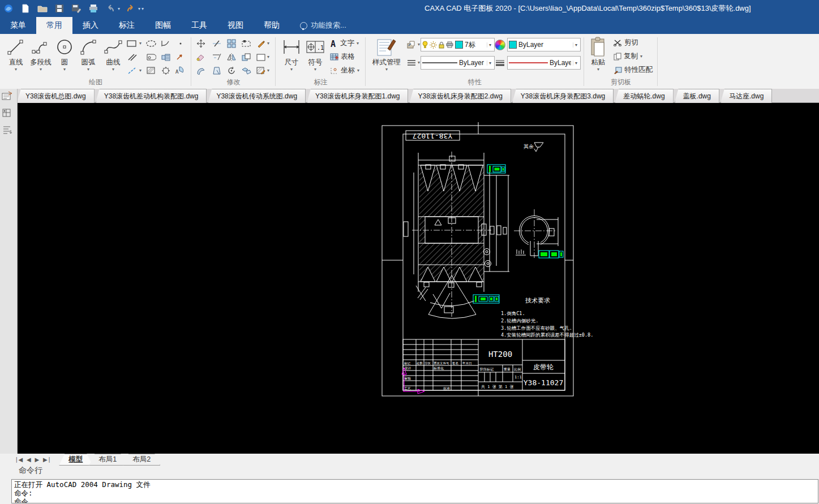 The image size is (819, 504). I want to click on curve-button: 曲线▾, so click(113, 54).